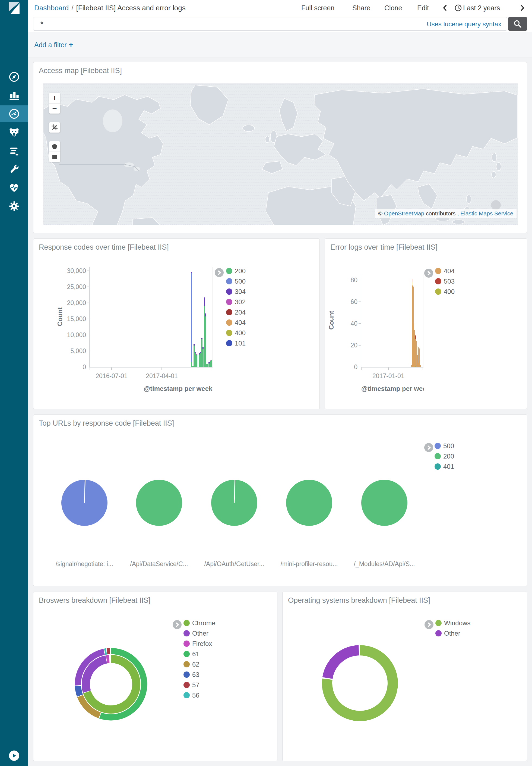 The height and width of the screenshot is (766, 532). What do you see at coordinates (518, 24) in the screenshot?
I see `search-icon` at bounding box center [518, 24].